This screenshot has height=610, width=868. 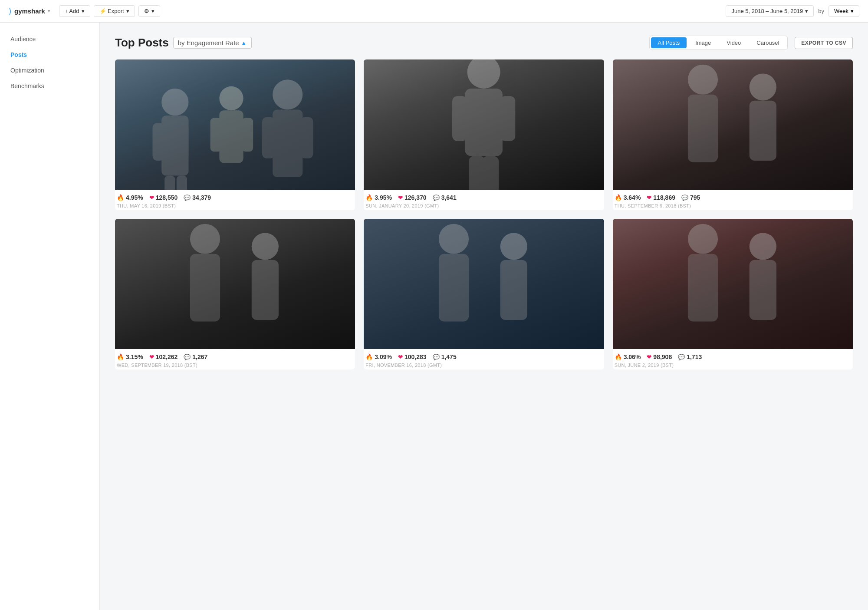 What do you see at coordinates (383, 198) in the screenshot?
I see `engagement-value: 3.95%` at bounding box center [383, 198].